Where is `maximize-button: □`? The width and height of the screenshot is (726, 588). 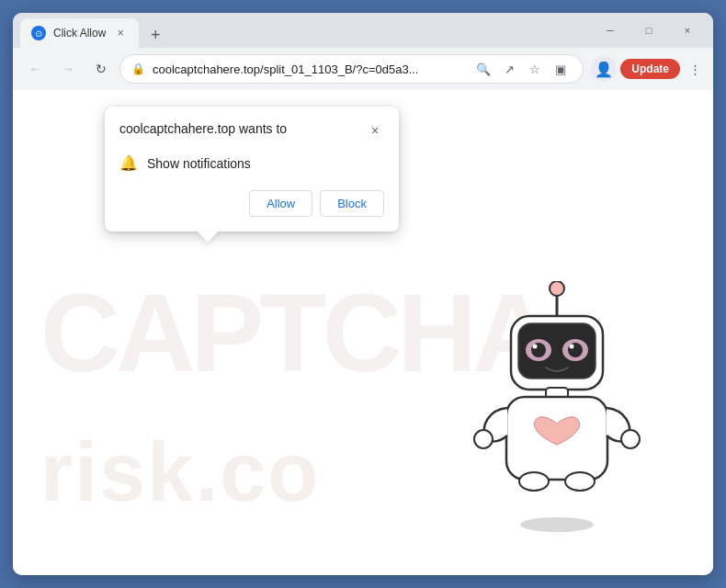 maximize-button: □ is located at coordinates (649, 30).